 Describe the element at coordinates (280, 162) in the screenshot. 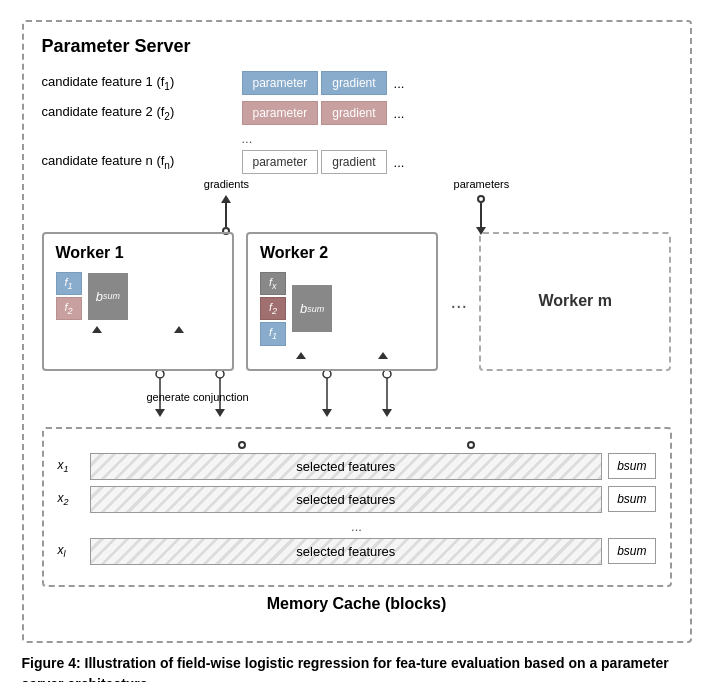

I see `param-box-n: parameter` at that location.